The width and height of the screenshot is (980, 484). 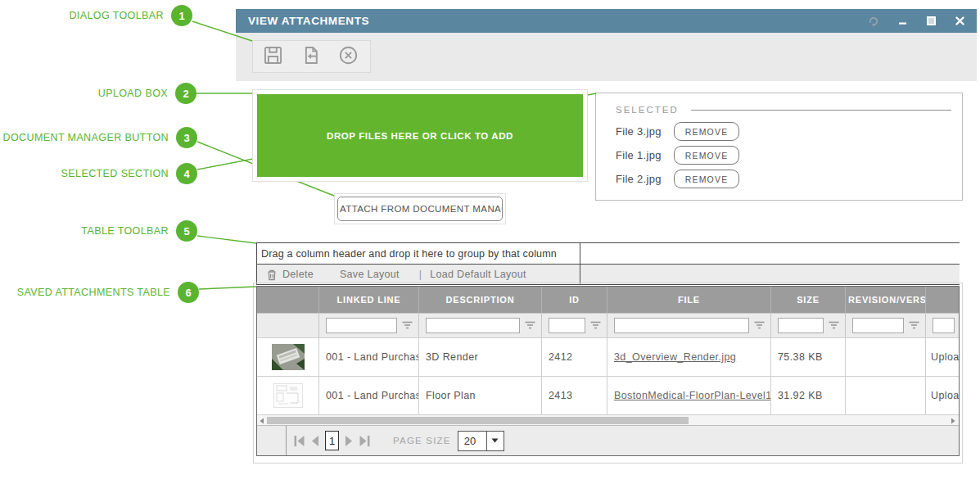 I want to click on column-header-id: ID, so click(x=575, y=300).